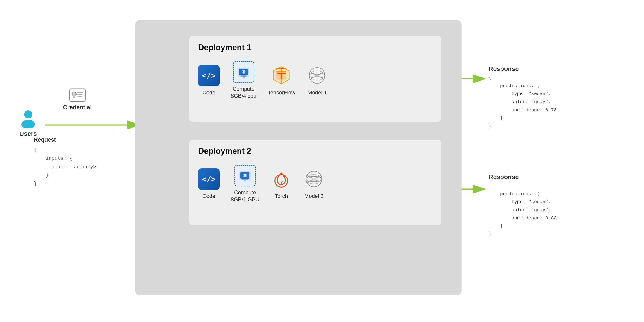 The height and width of the screenshot is (322, 644). I want to click on model2-label: Model 2, so click(314, 196).